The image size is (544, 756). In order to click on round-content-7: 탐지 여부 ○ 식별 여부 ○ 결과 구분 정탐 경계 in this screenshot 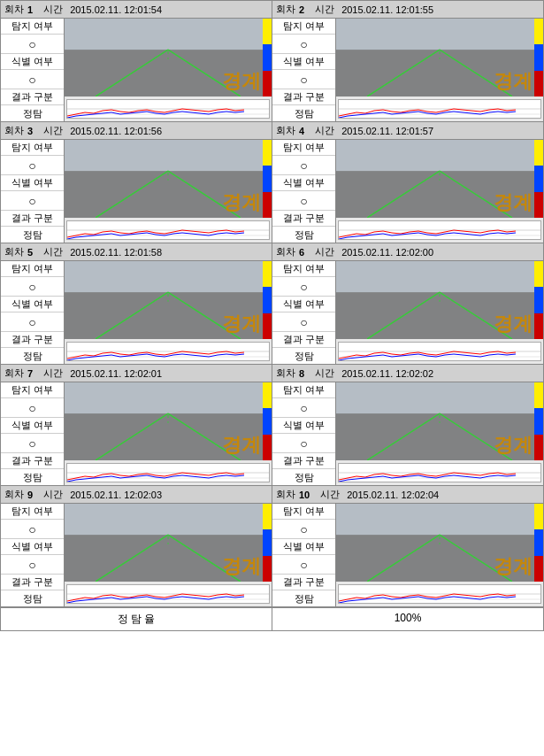, I will do `click(136, 434)`.